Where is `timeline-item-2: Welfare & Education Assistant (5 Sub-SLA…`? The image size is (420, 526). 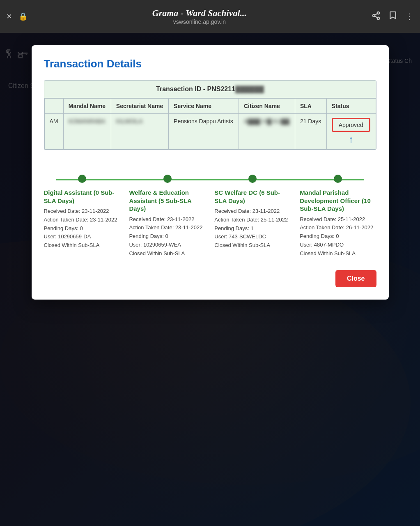 timeline-item-2: Welfare & Education Assistant (5 Sub-SLA… is located at coordinates (167, 216).